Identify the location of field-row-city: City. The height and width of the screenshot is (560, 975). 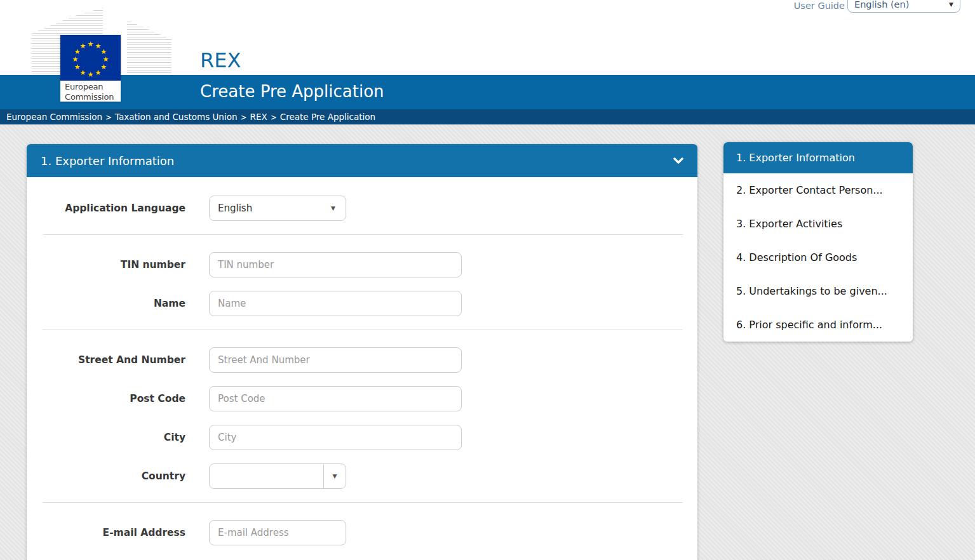
(362, 437).